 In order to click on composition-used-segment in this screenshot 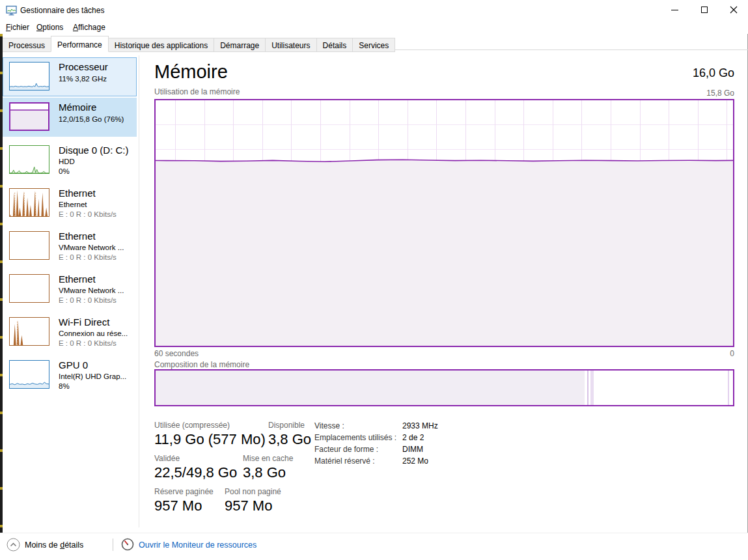, I will do `click(370, 388)`.